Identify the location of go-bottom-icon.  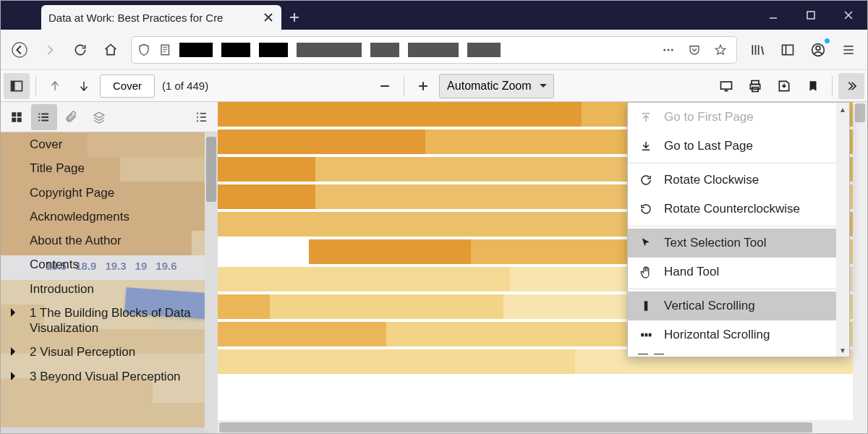
(646, 146).